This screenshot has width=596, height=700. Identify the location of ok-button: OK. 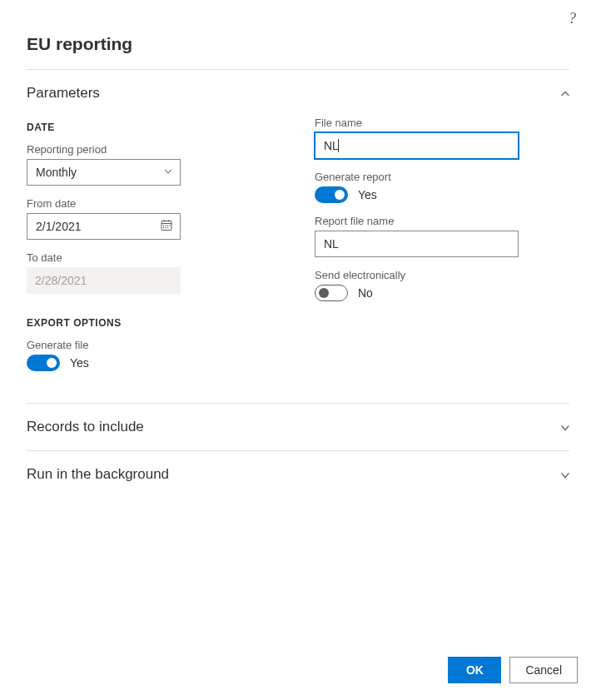
(474, 670).